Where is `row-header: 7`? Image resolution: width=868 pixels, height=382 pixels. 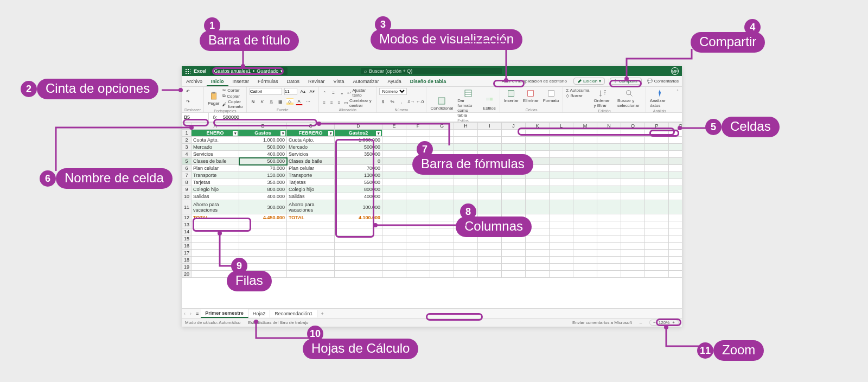 row-header: 7 is located at coordinates (187, 176).